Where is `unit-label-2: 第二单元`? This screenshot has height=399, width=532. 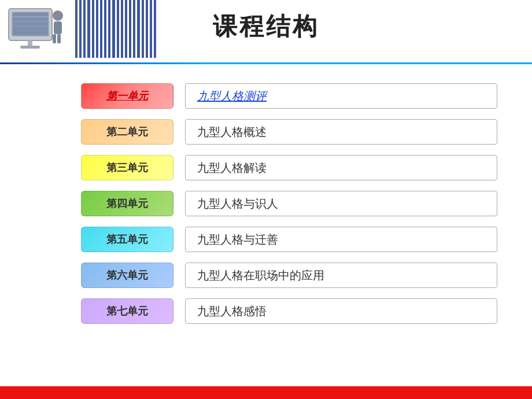 unit-label-2: 第二单元 is located at coordinates (127, 132).